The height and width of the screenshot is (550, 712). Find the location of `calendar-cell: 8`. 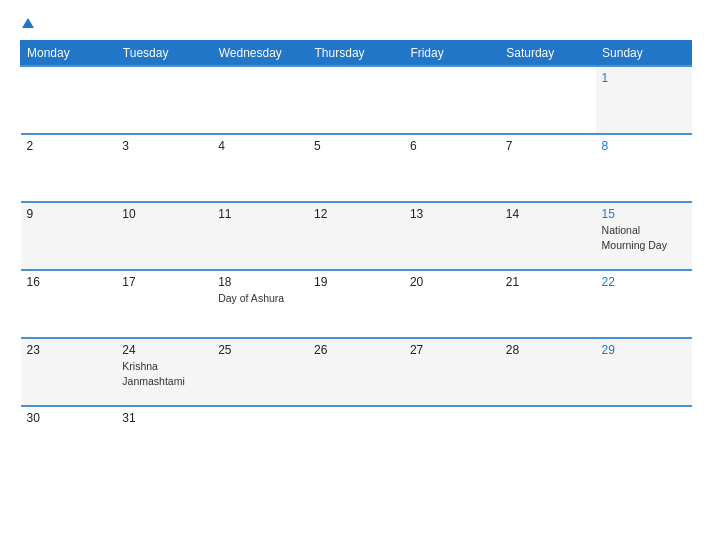

calendar-cell: 8 is located at coordinates (644, 168).